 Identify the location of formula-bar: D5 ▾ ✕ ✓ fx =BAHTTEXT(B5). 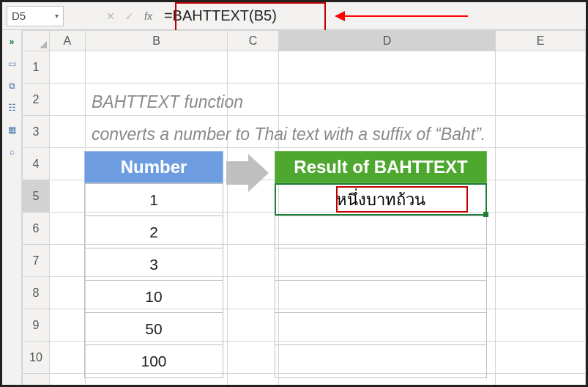
(294, 16).